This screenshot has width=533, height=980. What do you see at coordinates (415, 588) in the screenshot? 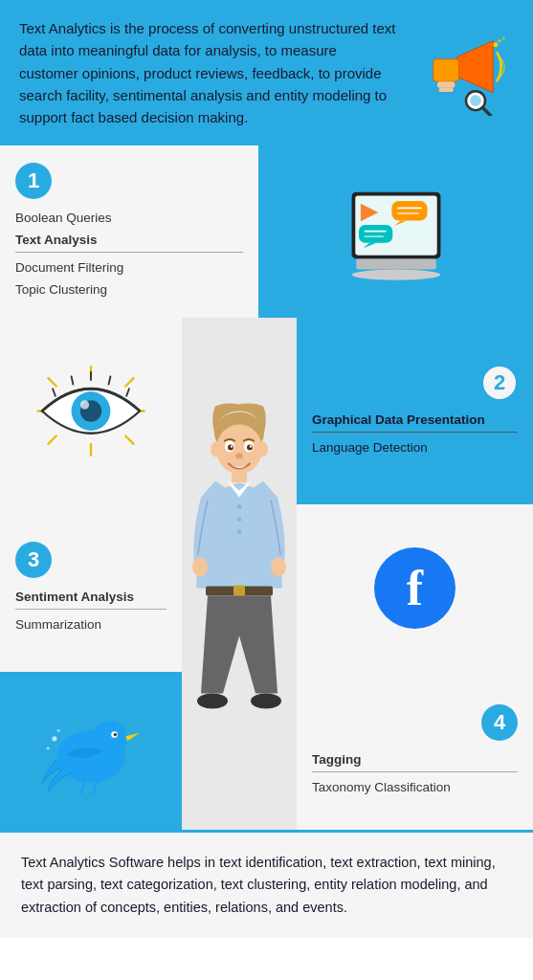
I see `row3-right: f` at bounding box center [415, 588].